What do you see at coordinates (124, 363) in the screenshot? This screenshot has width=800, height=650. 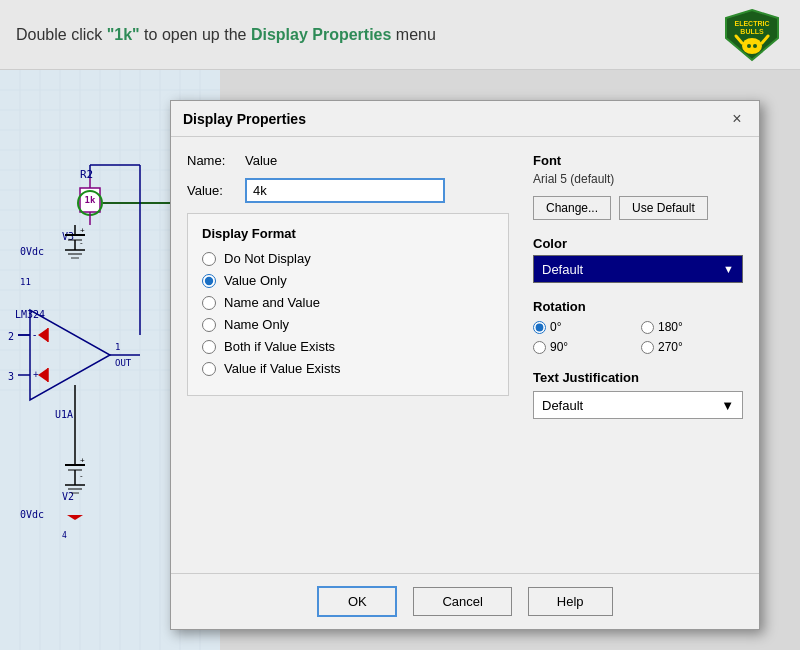 I see `svg-text: OUT` at bounding box center [124, 363].